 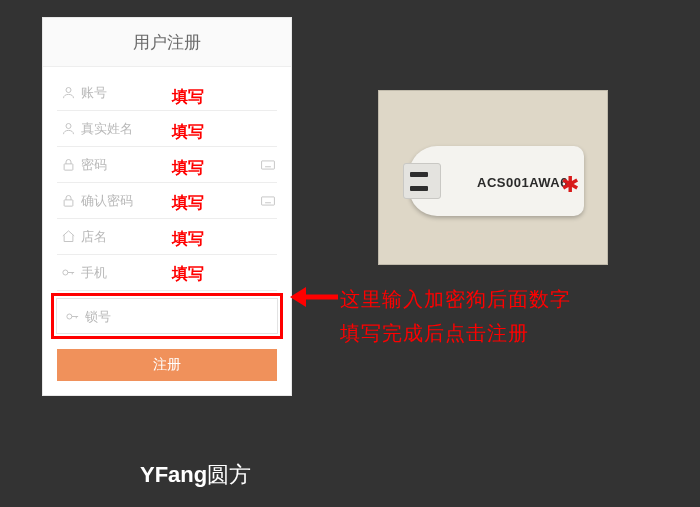 What do you see at coordinates (188, 274) in the screenshot?
I see `annot-phone: 填写` at bounding box center [188, 274].